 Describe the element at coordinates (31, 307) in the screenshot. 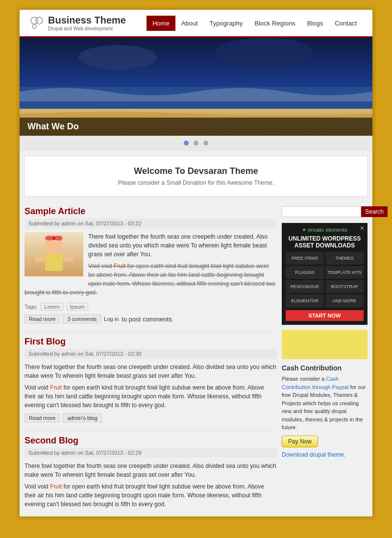

I see `tags-label: Tags:` at that location.